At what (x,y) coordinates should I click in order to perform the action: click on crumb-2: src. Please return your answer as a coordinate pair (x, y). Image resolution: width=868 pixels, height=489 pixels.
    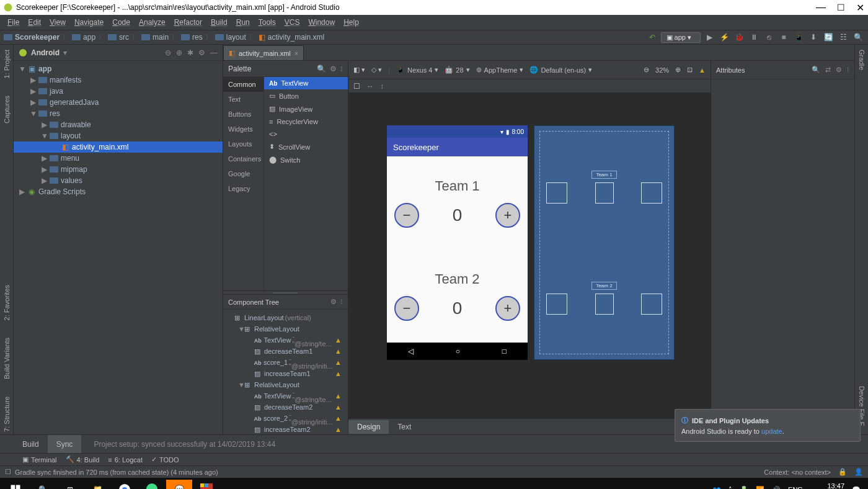
    Looking at the image, I should click on (118, 37).